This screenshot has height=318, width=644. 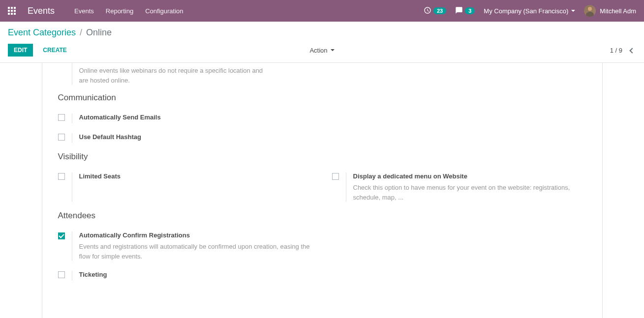 I want to click on section-title-attendees: Attendees, so click(x=322, y=217).